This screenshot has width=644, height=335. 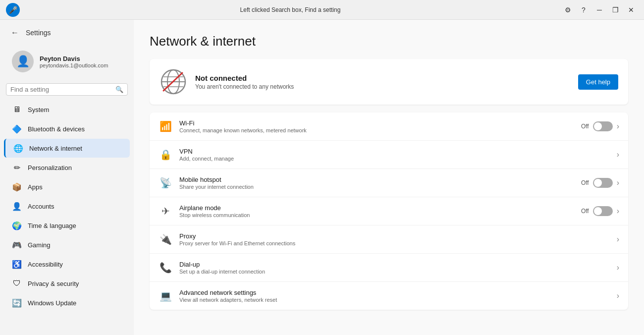 I want to click on status-description: You aren't connected to any networks, so click(x=382, y=87).